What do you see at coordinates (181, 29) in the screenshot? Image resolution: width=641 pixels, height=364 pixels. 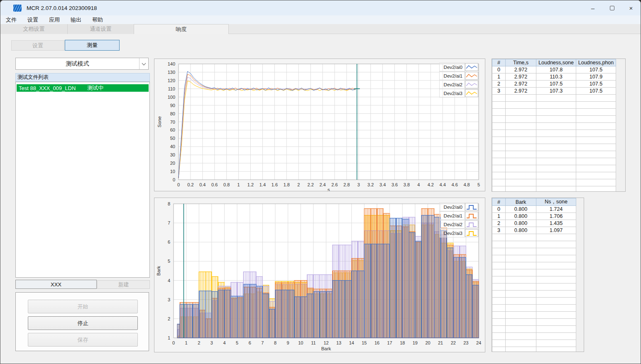 I see `tab-2: 响度` at bounding box center [181, 29].